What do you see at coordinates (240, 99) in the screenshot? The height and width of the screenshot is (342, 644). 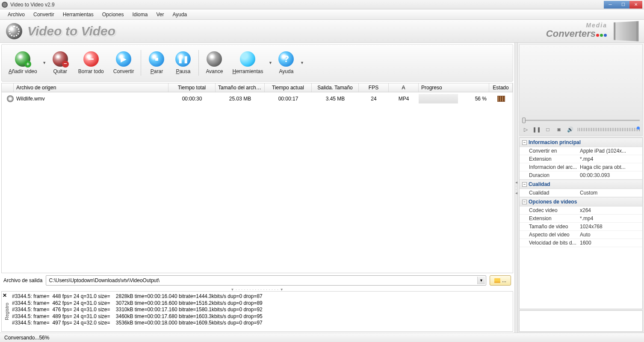 I see `cell-file-size: 25.03 MB` at bounding box center [240, 99].